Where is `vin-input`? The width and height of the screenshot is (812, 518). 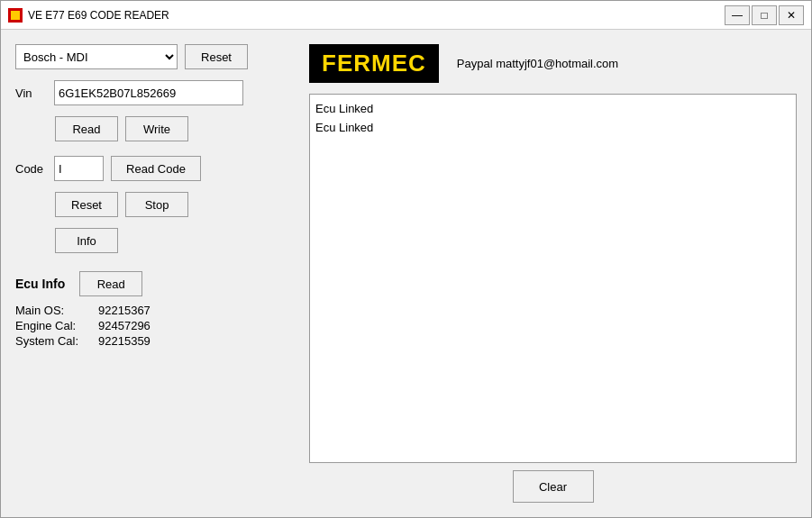
vin-input is located at coordinates (149, 93).